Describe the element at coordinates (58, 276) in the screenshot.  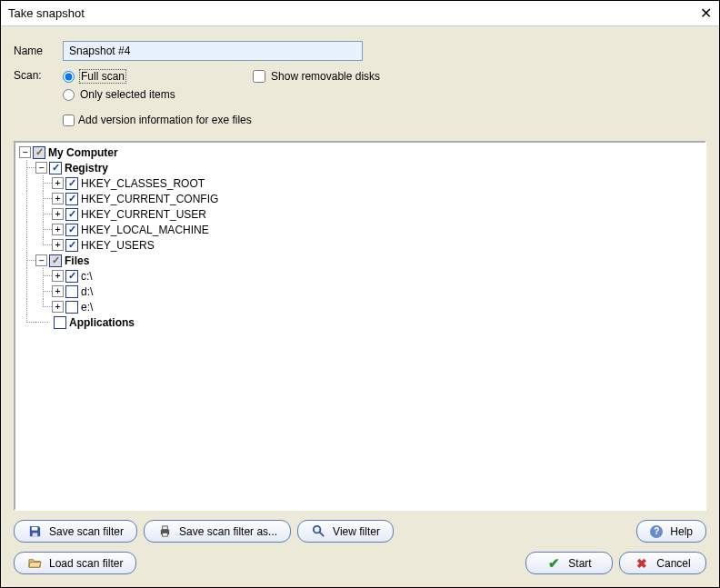
I see `expander-drive-c: +` at that location.